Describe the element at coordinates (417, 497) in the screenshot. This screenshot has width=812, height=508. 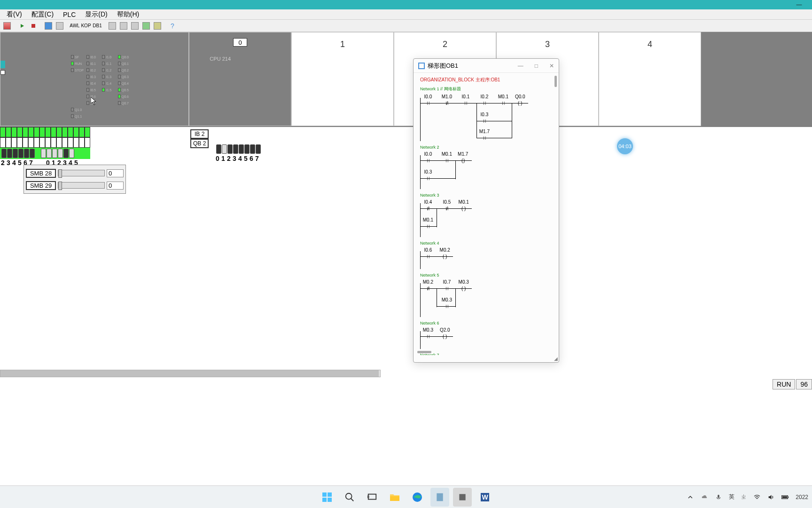
I see `edge-icon` at that location.